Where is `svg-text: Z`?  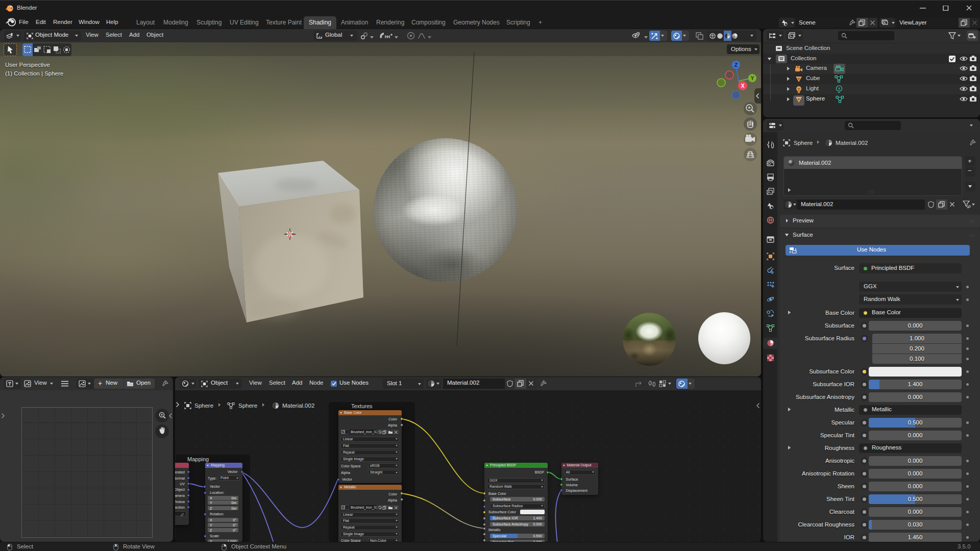
svg-text: Z is located at coordinates (736, 65).